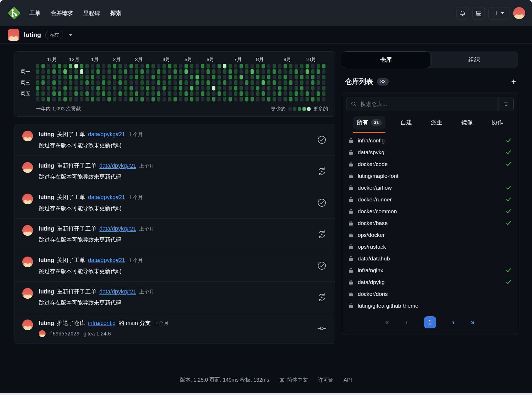 Image resolution: width=532 pixels, height=395 pixels. I want to click on repo-row: docker/runner, so click(430, 199).